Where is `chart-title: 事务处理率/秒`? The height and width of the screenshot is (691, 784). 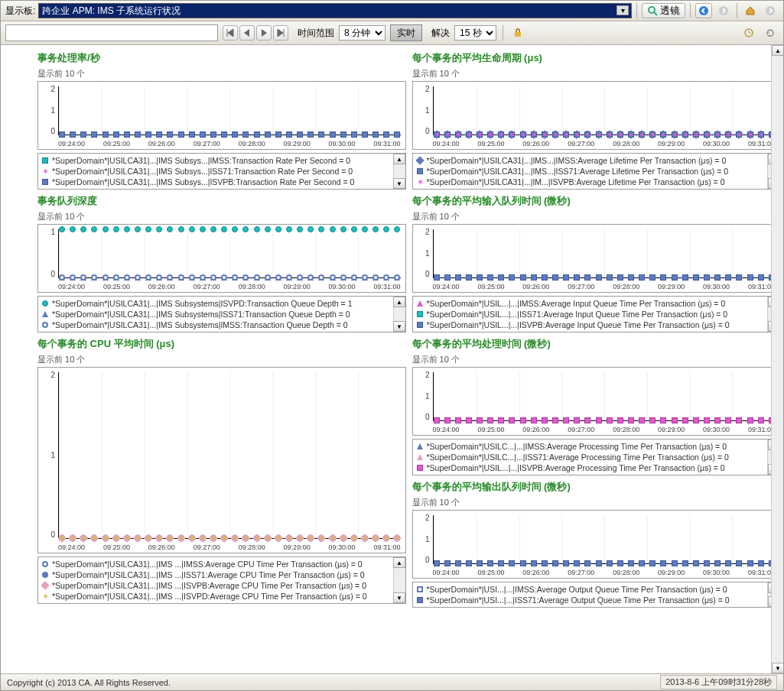 chart-title: 事务处理率/秒 is located at coordinates (222, 59).